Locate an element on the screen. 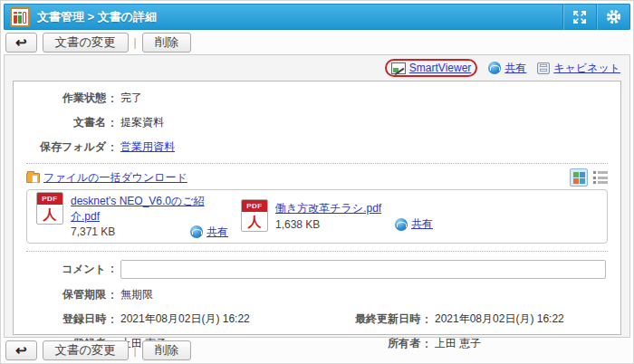  folder-label: 保存フォルダ is located at coordinates (66, 147).